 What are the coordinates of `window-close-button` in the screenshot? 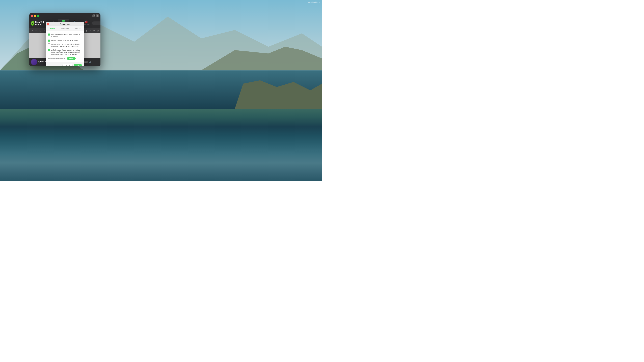 It's located at (32, 16).